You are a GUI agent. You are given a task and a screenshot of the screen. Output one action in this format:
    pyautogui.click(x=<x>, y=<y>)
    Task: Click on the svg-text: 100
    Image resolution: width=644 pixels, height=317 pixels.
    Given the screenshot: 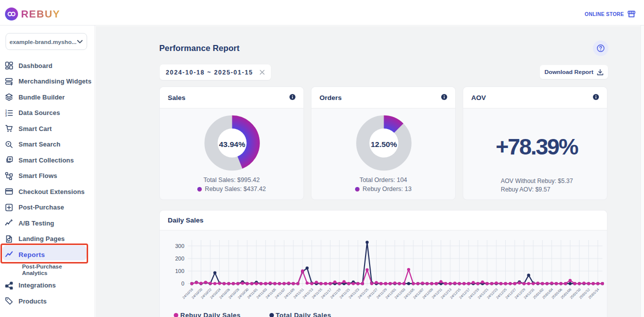 What is the action you would take?
    pyautogui.click(x=180, y=271)
    